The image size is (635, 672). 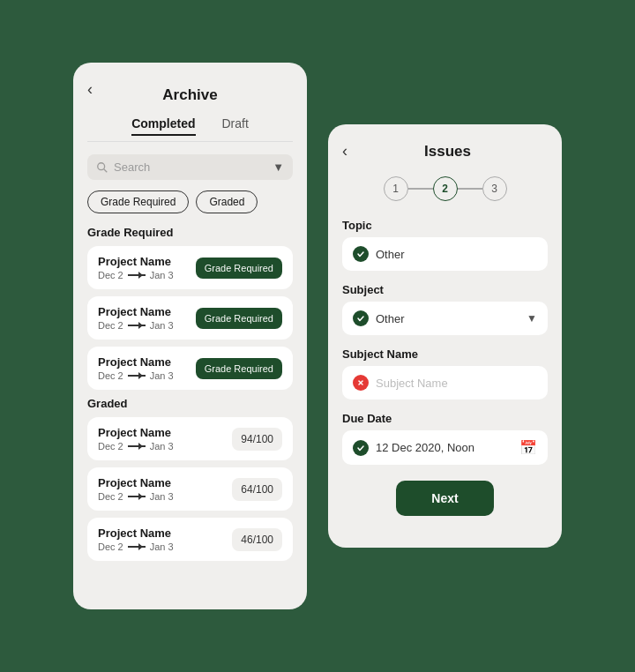 I want to click on search-bar: Search ▼, so click(x=190, y=168).